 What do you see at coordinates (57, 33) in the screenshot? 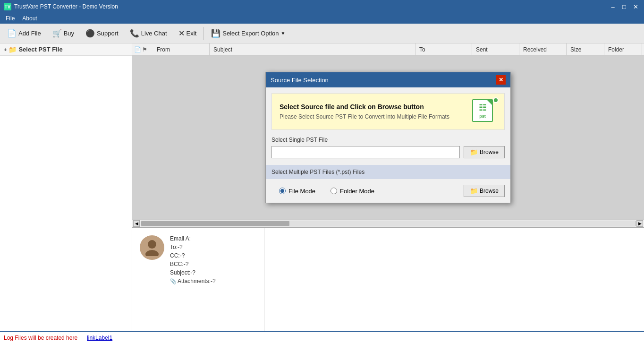
I see `buy-icon: 🛒` at bounding box center [57, 33].